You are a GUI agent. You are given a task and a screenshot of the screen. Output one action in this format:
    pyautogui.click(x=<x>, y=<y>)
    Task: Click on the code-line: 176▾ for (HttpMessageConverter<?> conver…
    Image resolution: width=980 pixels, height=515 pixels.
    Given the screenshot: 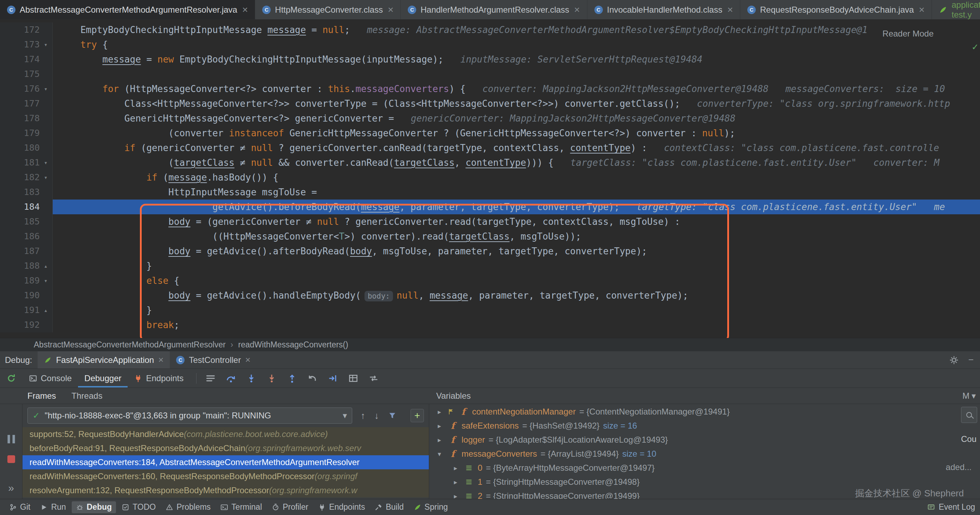 What is the action you would take?
    pyautogui.click(x=490, y=89)
    